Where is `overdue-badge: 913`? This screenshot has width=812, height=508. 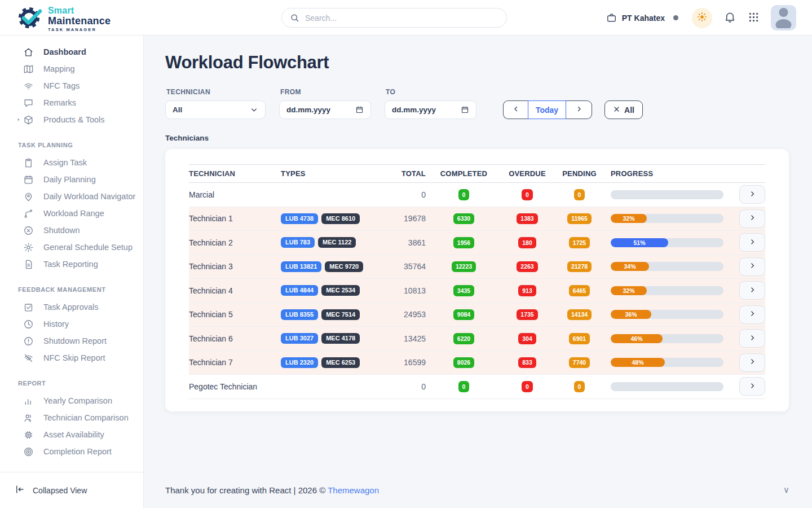
overdue-badge: 913 is located at coordinates (527, 291).